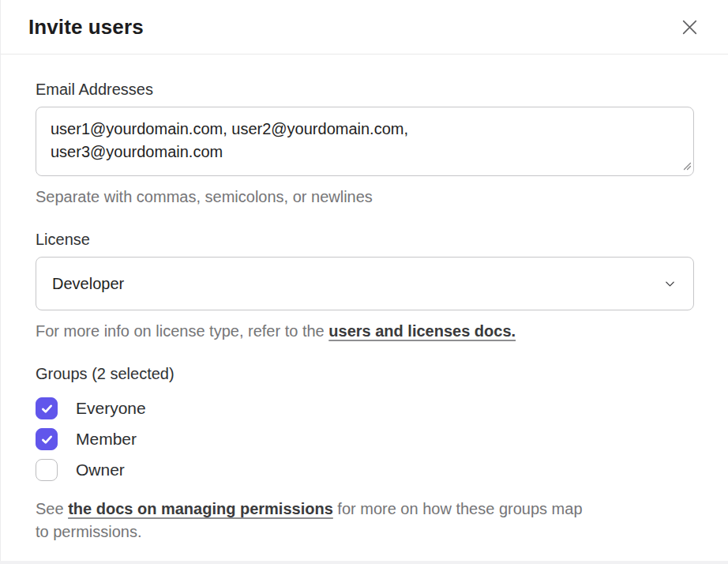 This screenshot has height=564, width=728. Describe the element at coordinates (690, 27) in the screenshot. I see `close-icon` at that location.